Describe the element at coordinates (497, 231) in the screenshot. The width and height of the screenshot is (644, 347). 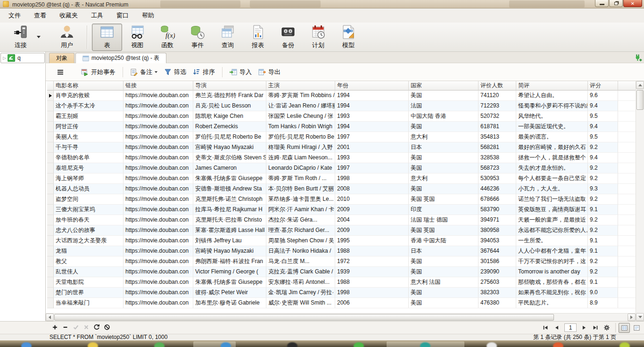
I see `cell-vote-count: 380958` at that location.